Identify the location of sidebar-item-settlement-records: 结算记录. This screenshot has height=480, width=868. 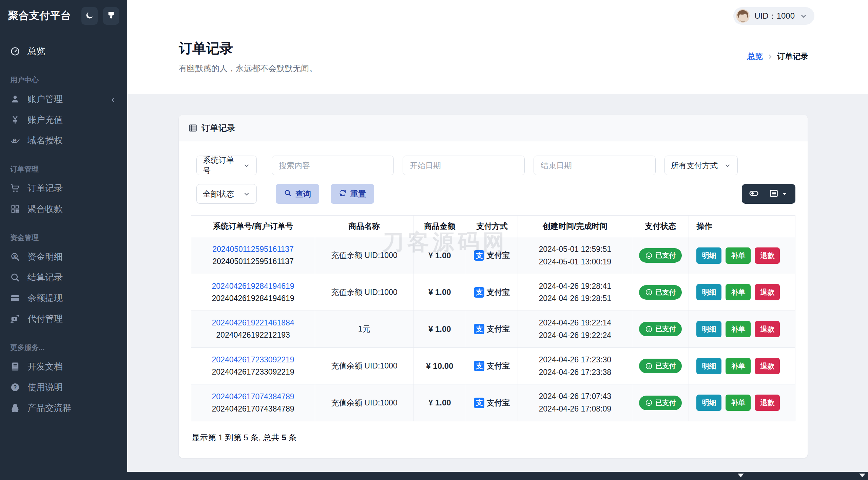
(64, 277).